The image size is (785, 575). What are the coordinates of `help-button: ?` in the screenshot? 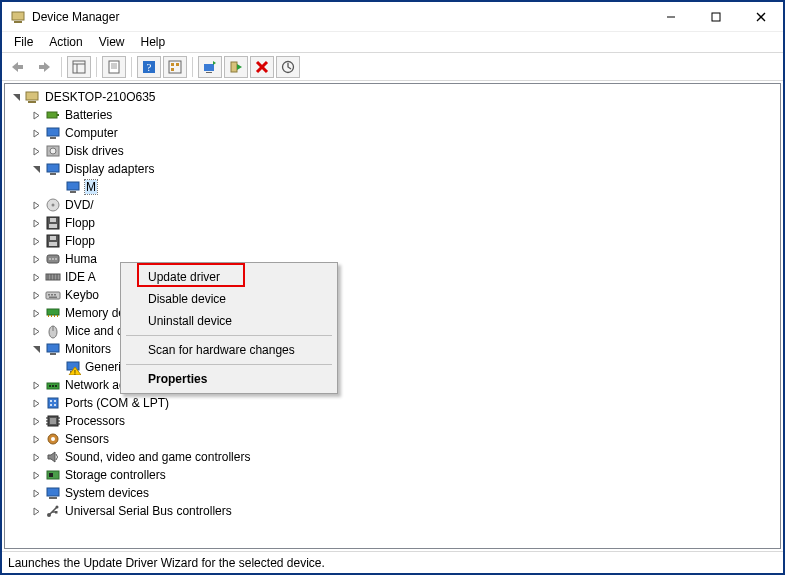 It's located at (149, 67).